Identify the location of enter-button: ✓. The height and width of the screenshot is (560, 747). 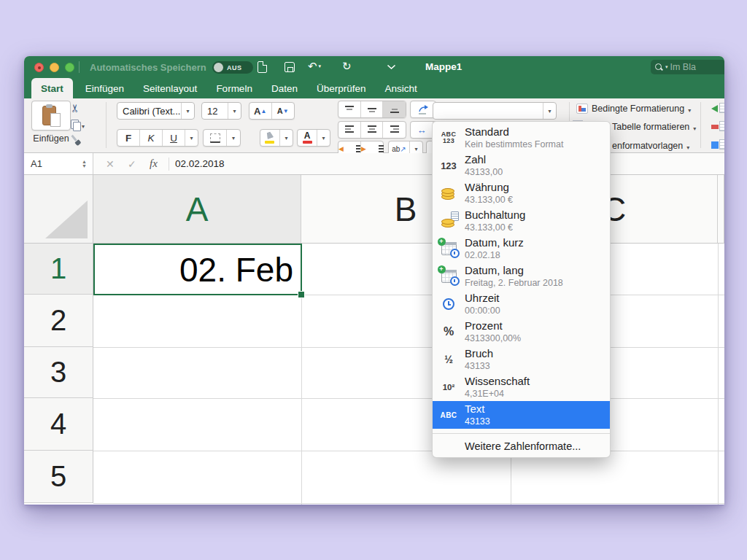
(132, 163).